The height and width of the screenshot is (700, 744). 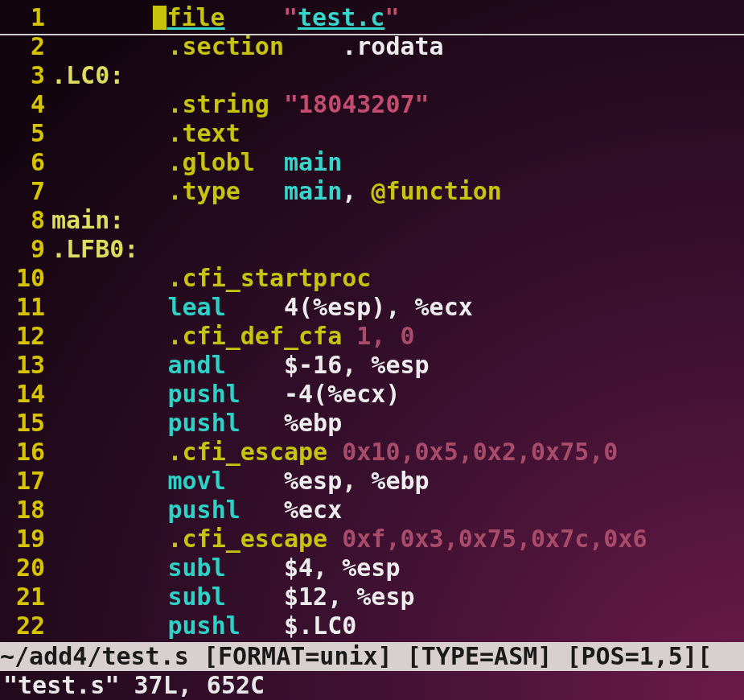 What do you see at coordinates (26, 134) in the screenshot?
I see `line-number: 5` at bounding box center [26, 134].